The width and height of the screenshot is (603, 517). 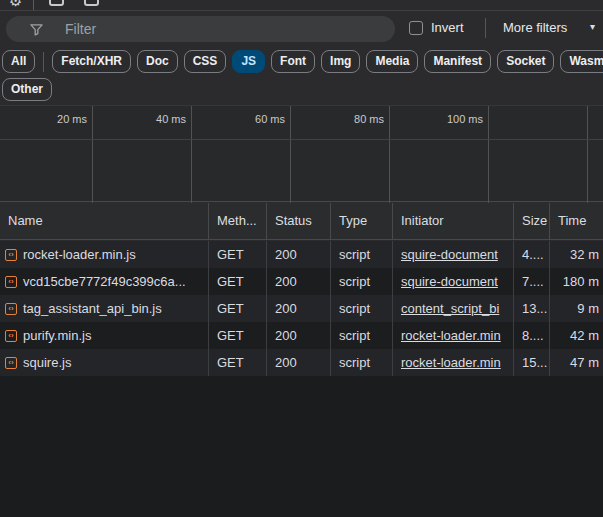 I want to click on more-filters-button: More filters, so click(x=535, y=28).